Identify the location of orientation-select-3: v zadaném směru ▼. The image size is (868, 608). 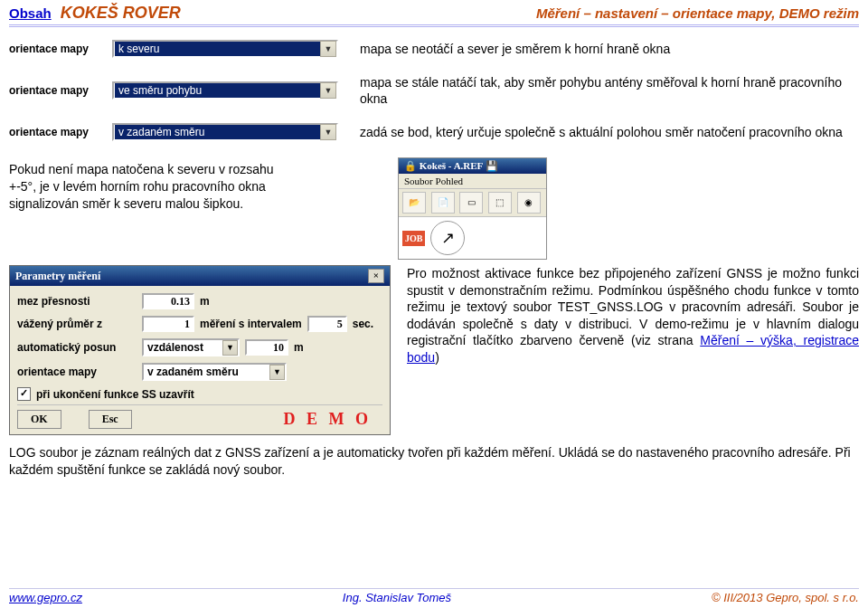
(225, 132).